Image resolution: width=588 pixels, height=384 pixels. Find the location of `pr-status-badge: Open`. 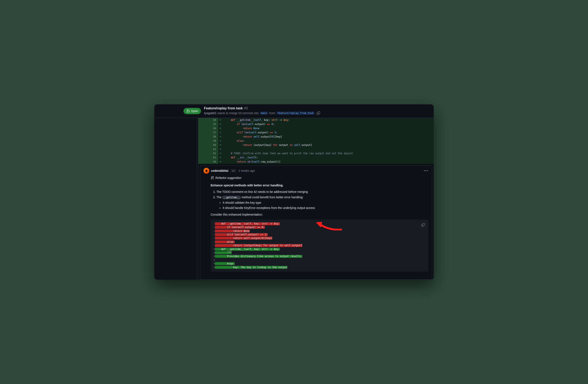

pr-status-badge: Open is located at coordinates (192, 111).